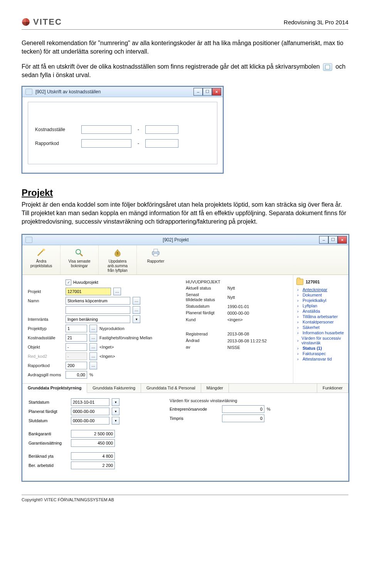 This screenshot has height=588, width=370. I want to click on avdragsgill-input, so click(76, 375).